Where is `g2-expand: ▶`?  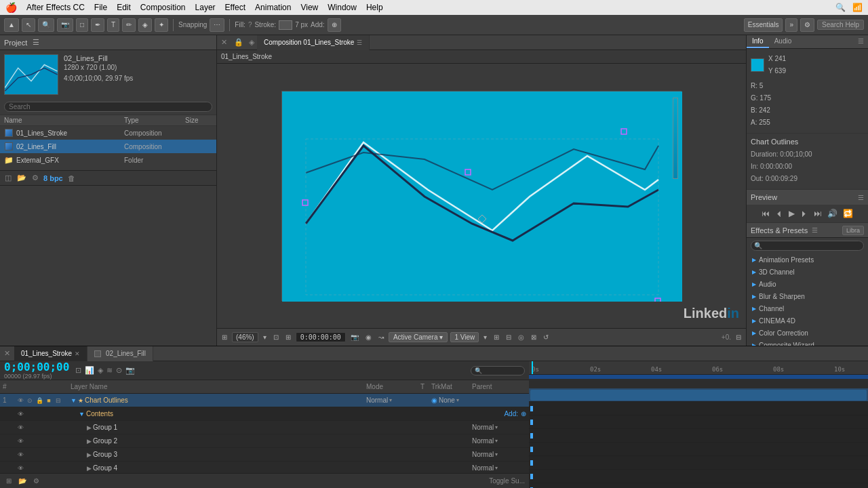 g2-expand: ▶ is located at coordinates (90, 441).